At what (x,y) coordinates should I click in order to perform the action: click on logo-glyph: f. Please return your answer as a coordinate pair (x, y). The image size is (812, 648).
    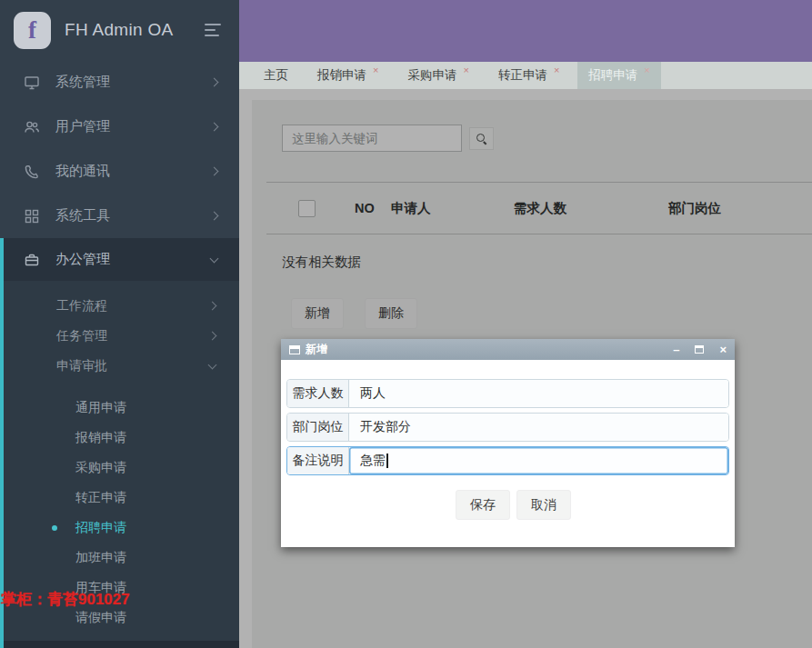
    Looking at the image, I should click on (33, 31).